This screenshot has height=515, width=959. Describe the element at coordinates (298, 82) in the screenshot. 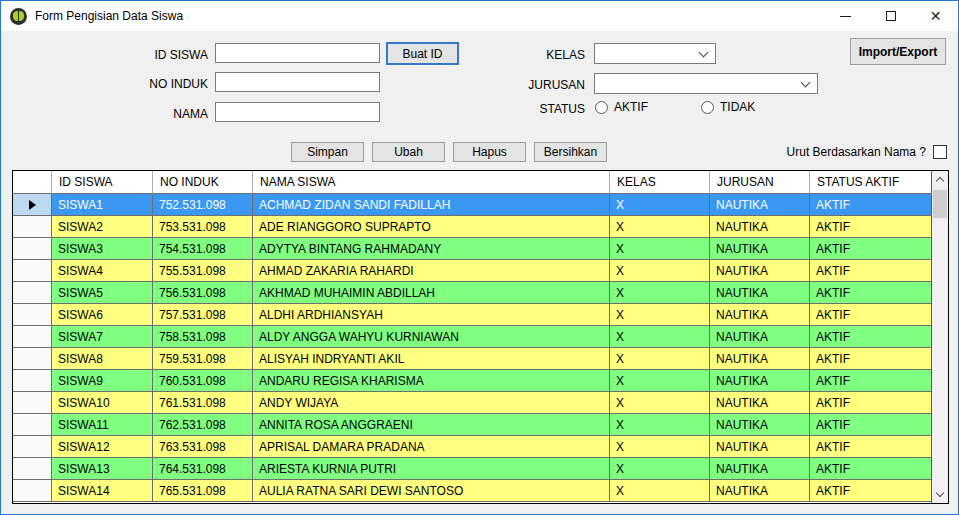

I see `no-induk-input` at that location.